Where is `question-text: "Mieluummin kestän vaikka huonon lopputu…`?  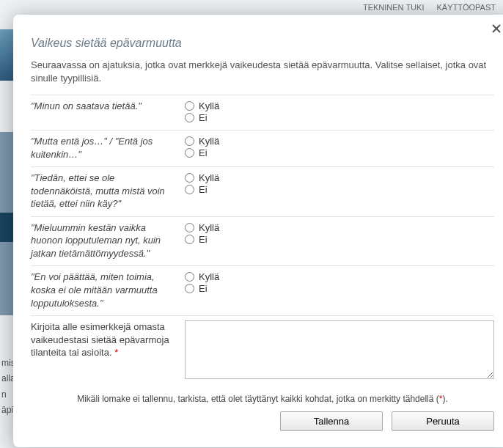
question-text: "Mieluummin kestän vaikka huonon lopputu… is located at coordinates (108, 240).